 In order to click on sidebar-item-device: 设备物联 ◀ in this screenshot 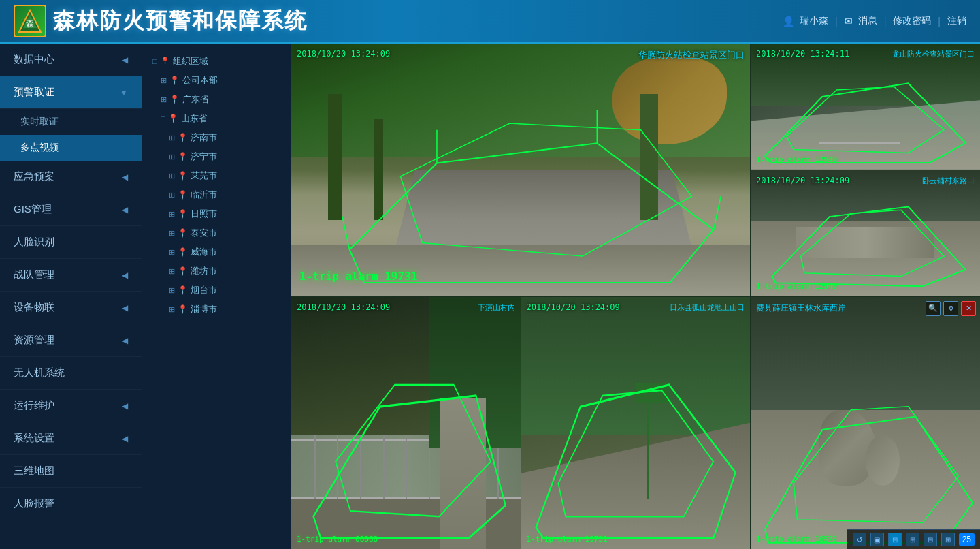, I will do `click(71, 308)`.